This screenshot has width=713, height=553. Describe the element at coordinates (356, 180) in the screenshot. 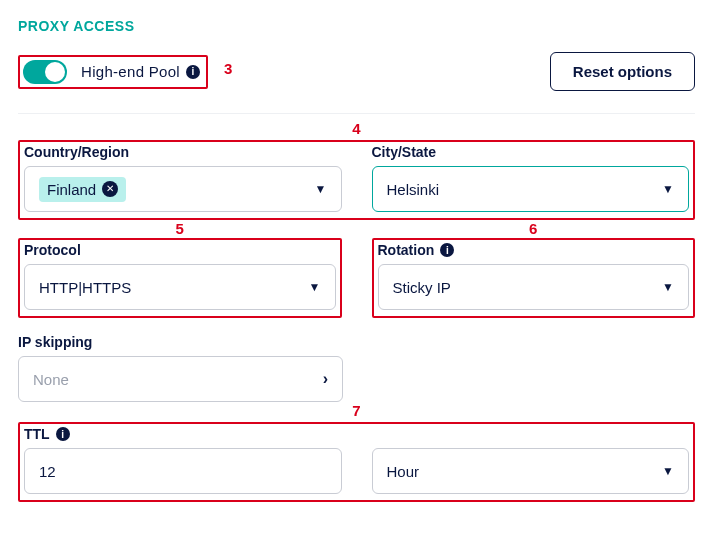

I see `country-city-box: Country/Region Finland ✕ ▼ City/State He…` at that location.